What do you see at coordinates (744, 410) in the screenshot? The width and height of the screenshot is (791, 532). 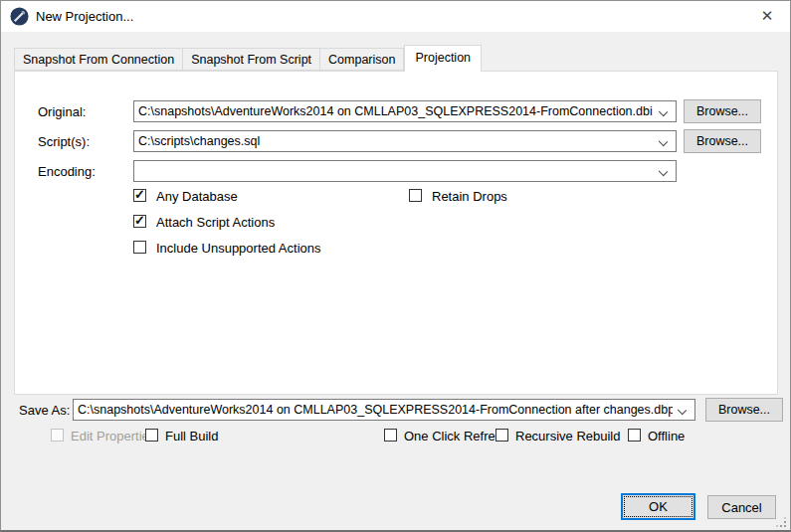 I see `save-as-browse-button: Browse...` at bounding box center [744, 410].